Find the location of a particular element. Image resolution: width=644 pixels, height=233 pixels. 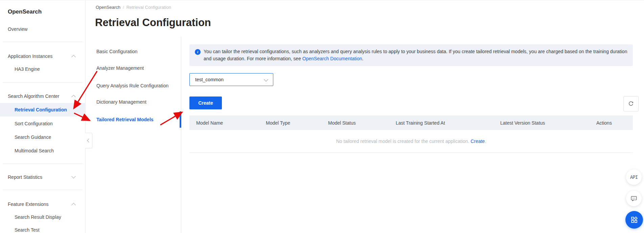

banner-text: You can tailor the retrieval configurati… is located at coordinates (415, 55).